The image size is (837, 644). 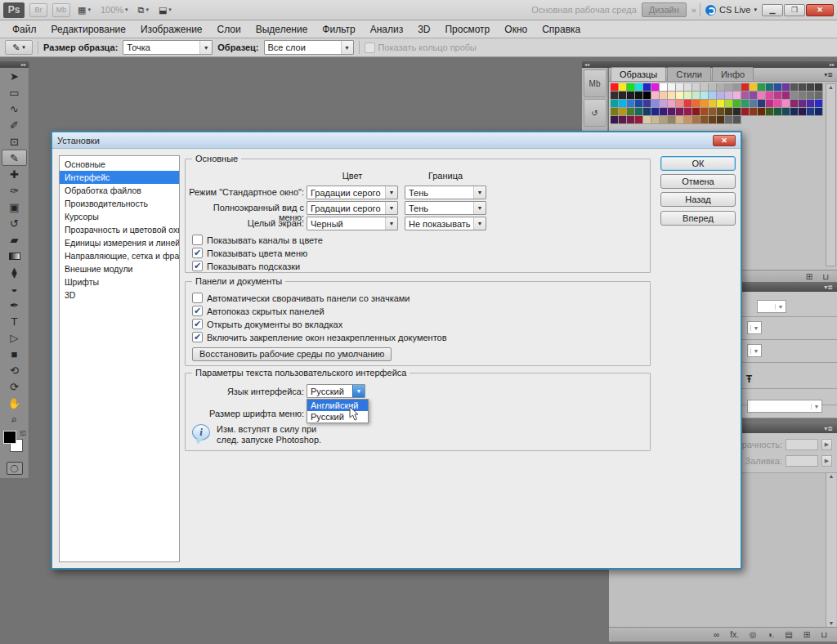 I want to click on character-panel-menu-icon: ▾≣, so click(x=829, y=288).